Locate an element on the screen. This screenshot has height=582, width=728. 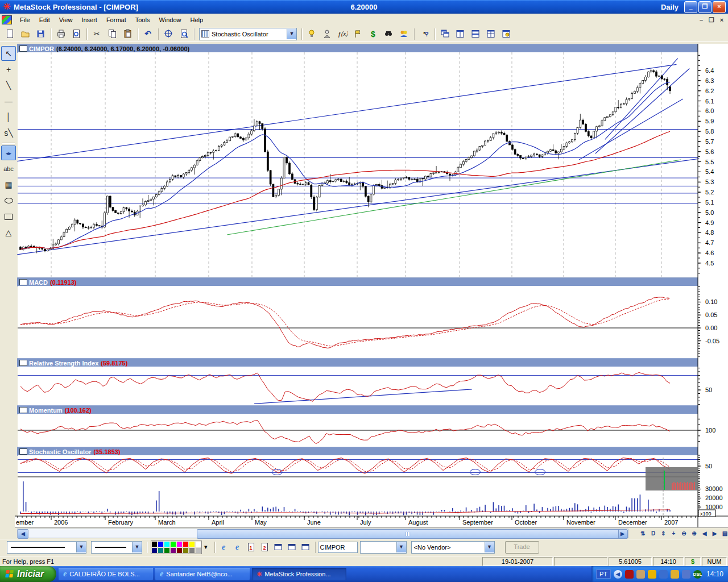
menu-item-insert: Insert is located at coordinates (89, 20).